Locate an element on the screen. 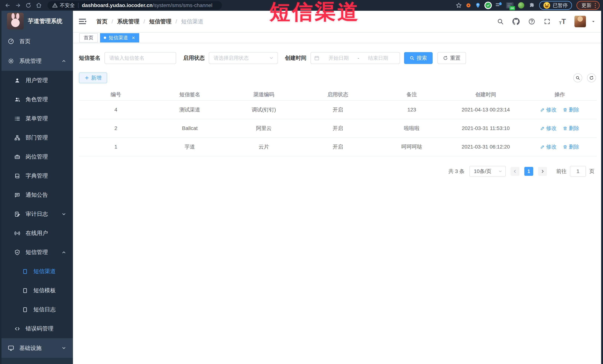 The image size is (603, 364). sidebar-item-home: 首页 is located at coordinates (36, 41).